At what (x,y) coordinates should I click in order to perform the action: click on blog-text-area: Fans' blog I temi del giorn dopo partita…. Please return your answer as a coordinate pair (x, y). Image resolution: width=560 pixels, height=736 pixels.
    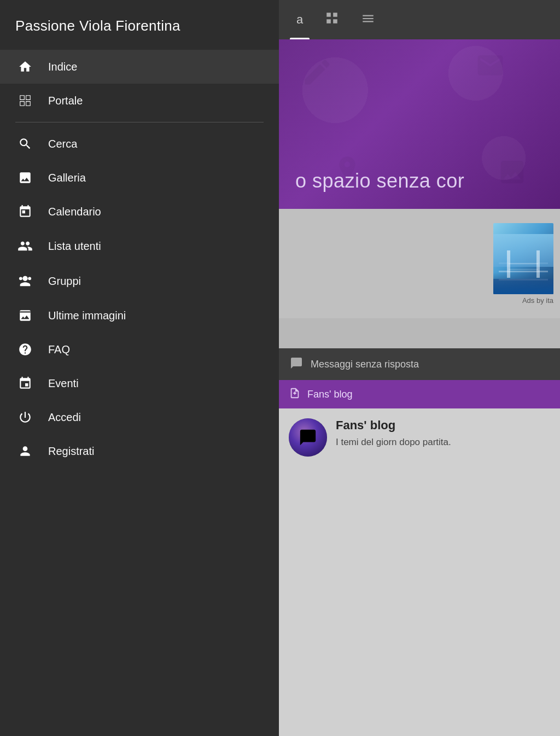
    Looking at the image, I should click on (443, 434).